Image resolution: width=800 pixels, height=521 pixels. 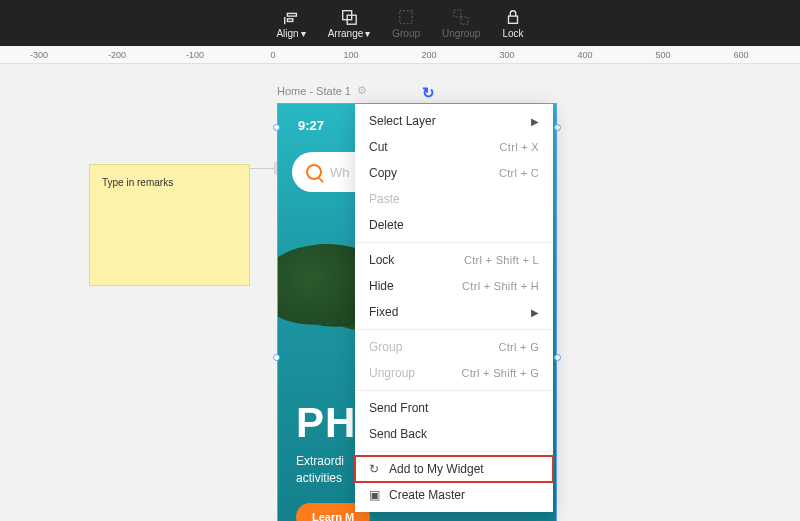 I want to click on sticky-note: Type in remarks, so click(x=170, y=225).